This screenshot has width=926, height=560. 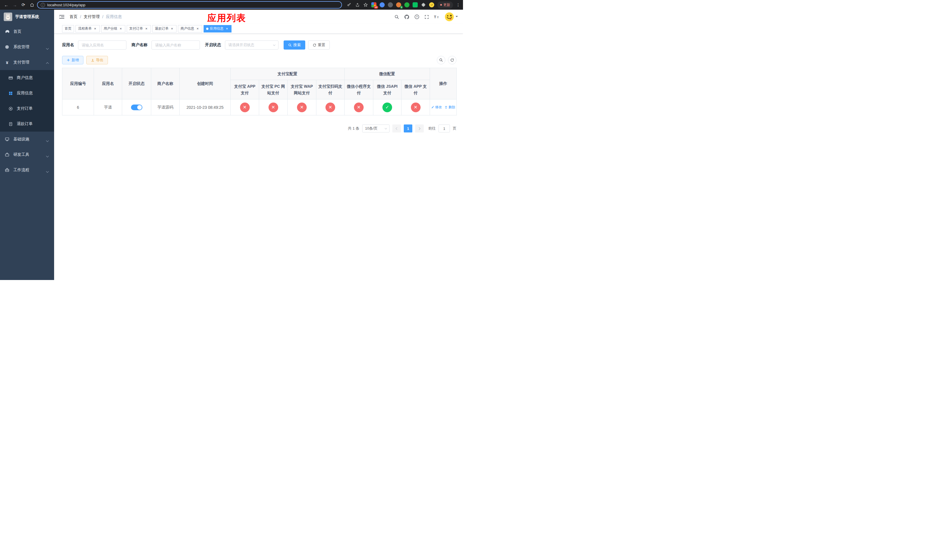 I want to click on refresh-table-button, so click(x=452, y=60).